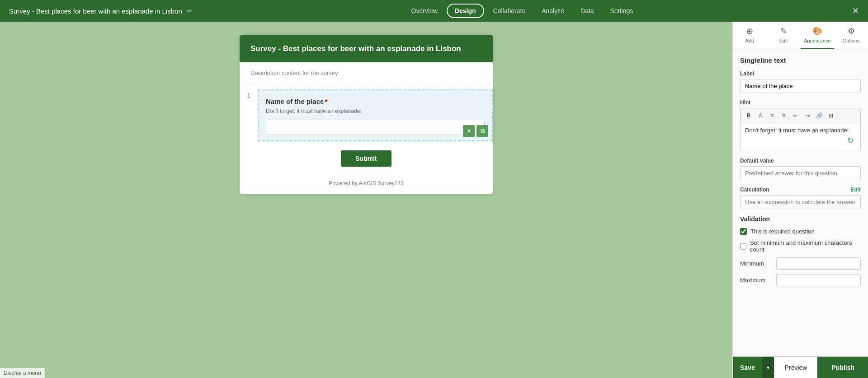  What do you see at coordinates (800, 246) in the screenshot?
I see `minmax-checkbox-row: Set minimum and maximum characters count` at bounding box center [800, 246].